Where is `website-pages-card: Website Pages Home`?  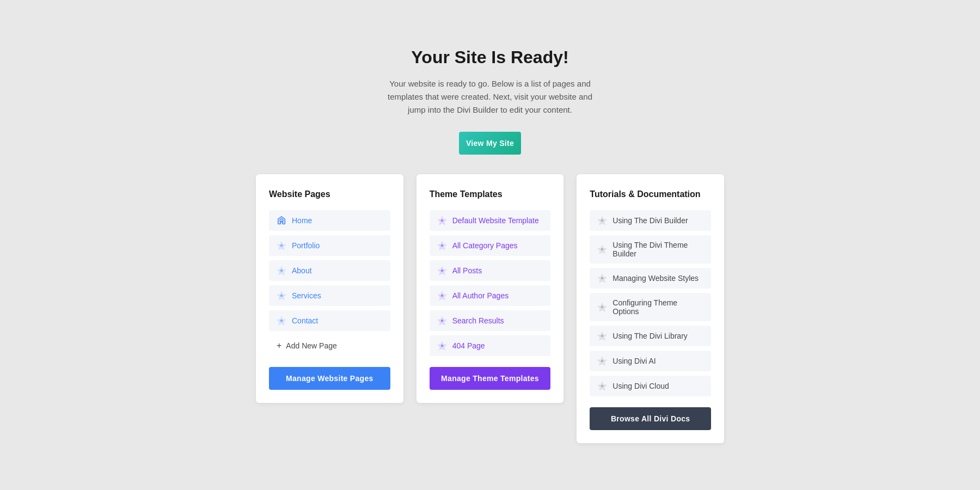
website-pages-card: Website Pages Home is located at coordinates (330, 289).